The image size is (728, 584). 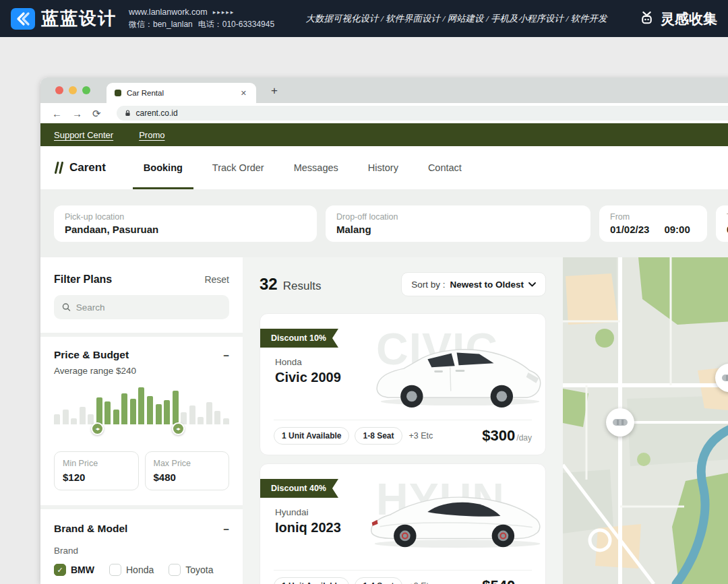 What do you see at coordinates (458, 217) in the screenshot?
I see `dropoff-label: Drop-off location` at bounding box center [458, 217].